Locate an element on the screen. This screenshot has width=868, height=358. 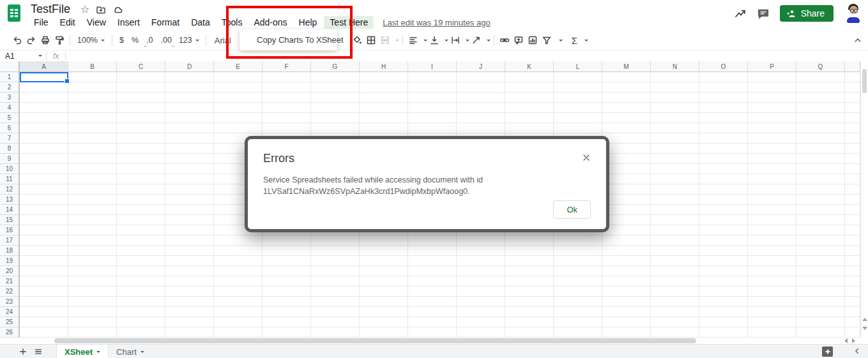
cell-E4 is located at coordinates (238, 108).